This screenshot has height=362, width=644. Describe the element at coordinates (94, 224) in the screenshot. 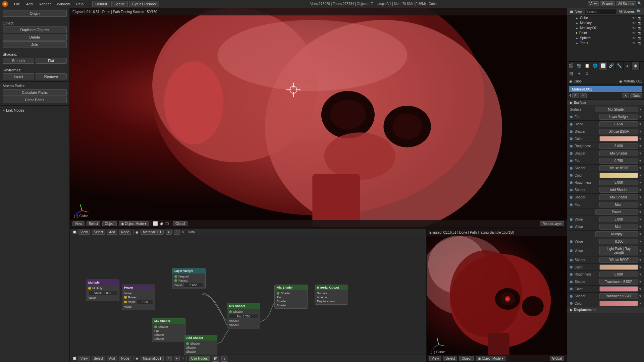

I see `select-menu: Select` at that location.